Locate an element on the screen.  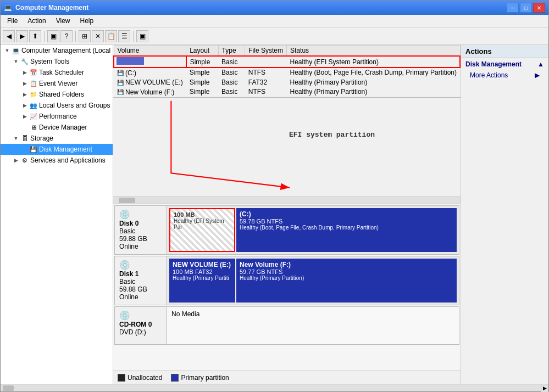
c-status: Healthy (Boot, Page File, Crash Dump, Pr… is located at coordinates (346, 227).